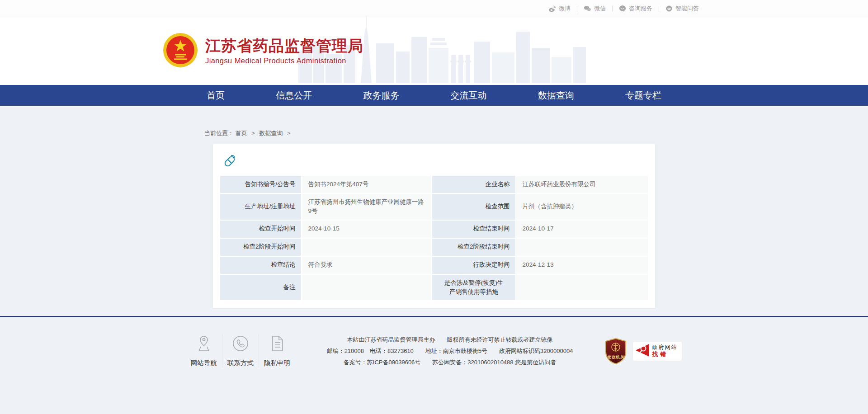 Image resolution: width=868 pixels, height=414 pixels. What do you see at coordinates (381, 95) in the screenshot?
I see `nav-item-gov-services: 政务服务` at bounding box center [381, 95].